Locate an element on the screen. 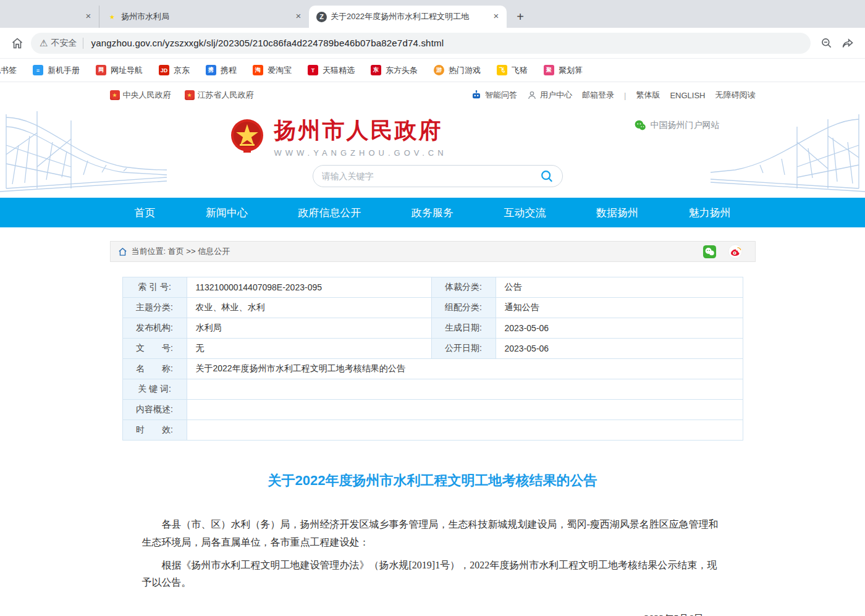 Image resolution: width=865 pixels, height=616 pixels. bookmark-item: 东 东方头条 is located at coordinates (394, 70).